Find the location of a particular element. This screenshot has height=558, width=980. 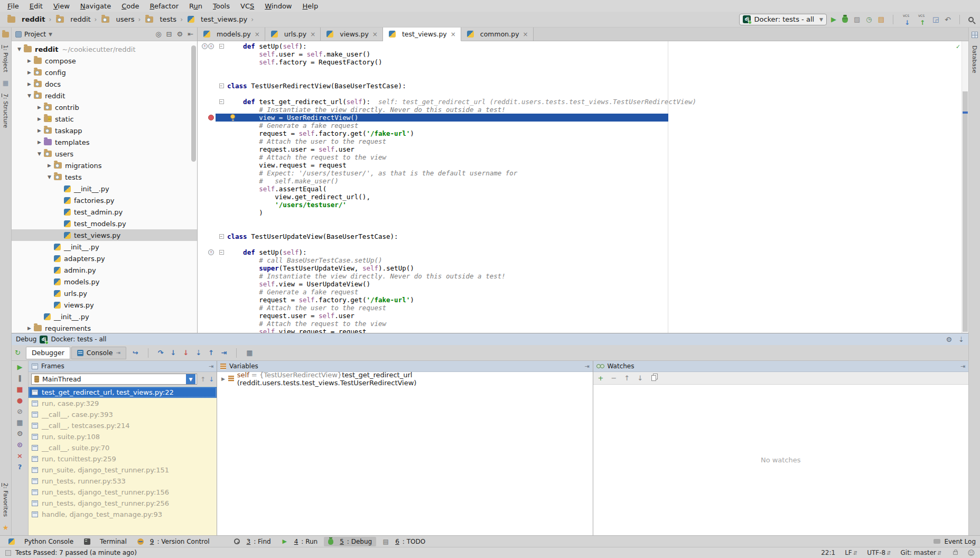

tree-item-compose: ▶compose is located at coordinates (105, 61).